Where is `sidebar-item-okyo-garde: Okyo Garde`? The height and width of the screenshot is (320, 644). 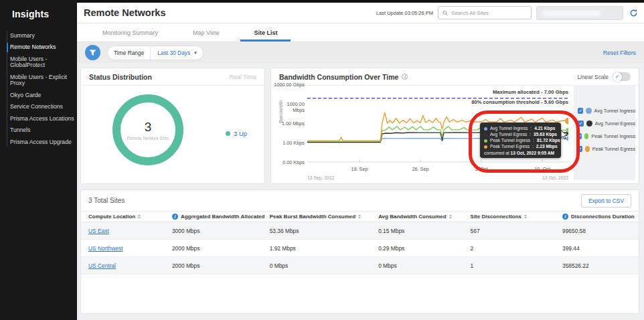 sidebar-item-okyo-garde: Okyo Garde is located at coordinates (39, 95).